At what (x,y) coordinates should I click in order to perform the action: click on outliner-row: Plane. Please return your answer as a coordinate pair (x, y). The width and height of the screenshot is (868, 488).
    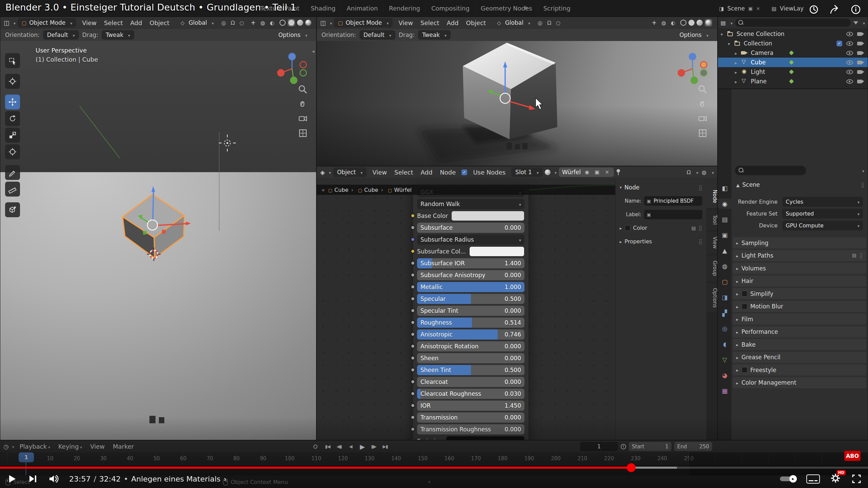
    Looking at the image, I should click on (793, 81).